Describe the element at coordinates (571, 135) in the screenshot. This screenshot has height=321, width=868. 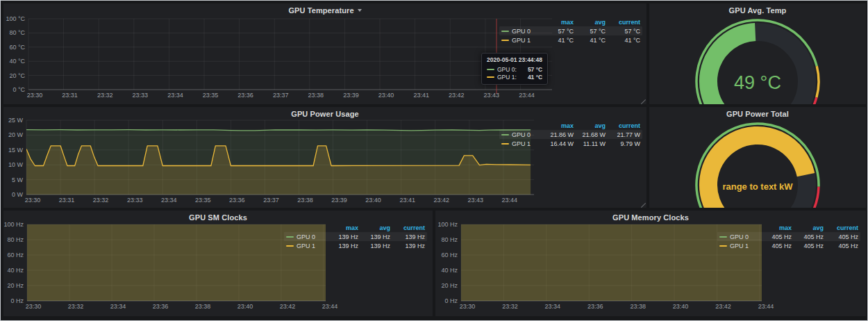
I see `power-usage-legend: maxavgcurrentGPU 021.86 W21.68 W21.77 WG…` at that location.